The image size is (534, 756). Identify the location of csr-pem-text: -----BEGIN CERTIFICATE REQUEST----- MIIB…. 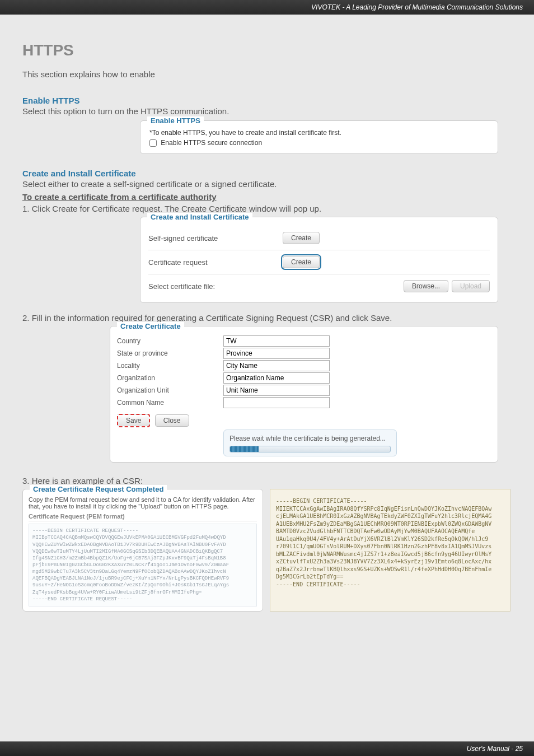
(143, 565).